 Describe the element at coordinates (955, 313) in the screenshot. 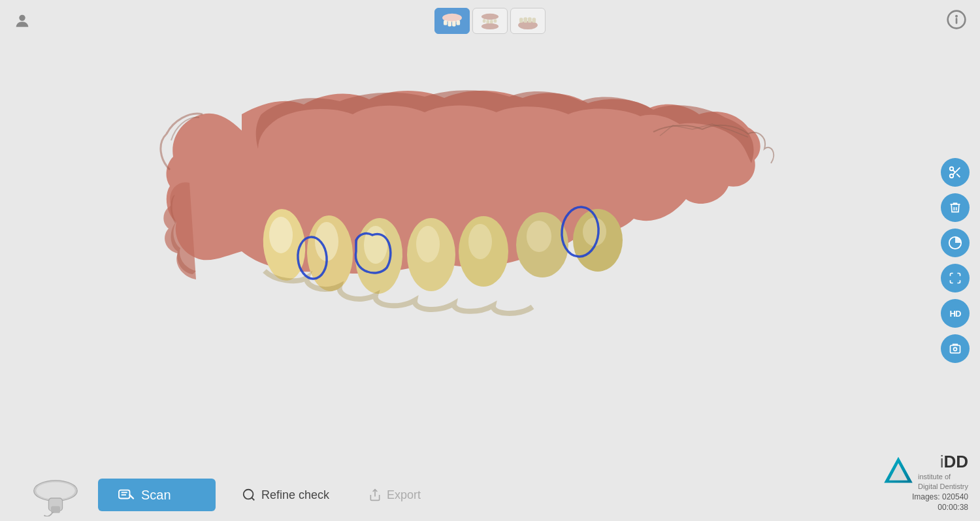

I see `hd-button: HD` at that location.